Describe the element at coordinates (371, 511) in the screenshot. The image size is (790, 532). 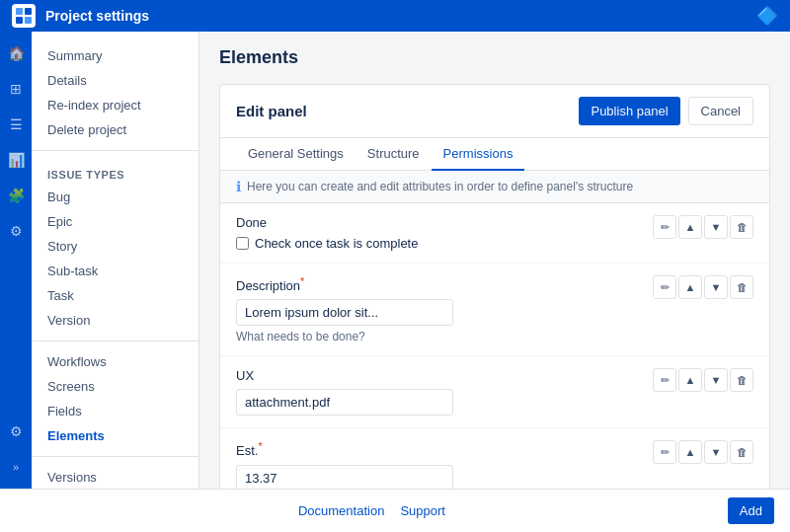
I see `footer-links: Documentation Support` at that location.